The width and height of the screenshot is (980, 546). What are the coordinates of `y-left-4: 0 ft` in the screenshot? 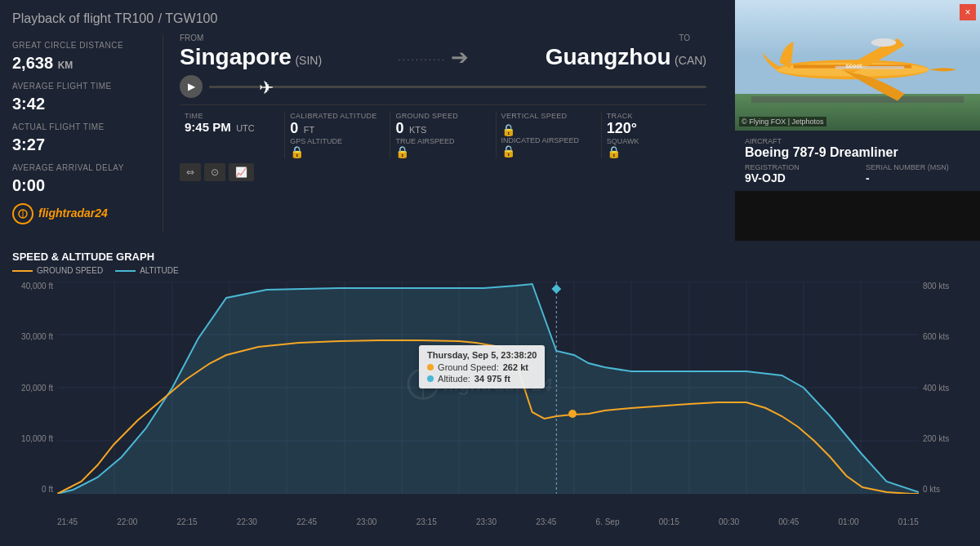 It's located at (47, 490).